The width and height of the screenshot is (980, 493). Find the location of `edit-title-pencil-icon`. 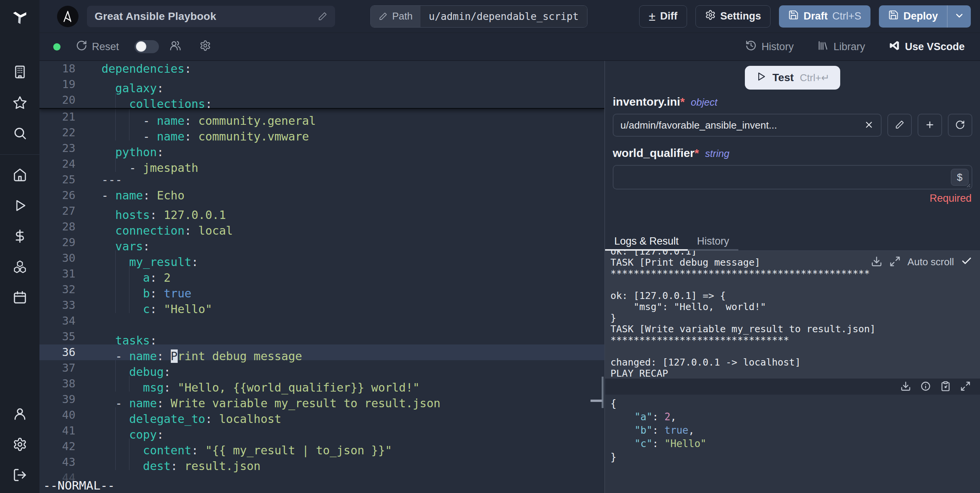

edit-title-pencil-icon is located at coordinates (322, 16).